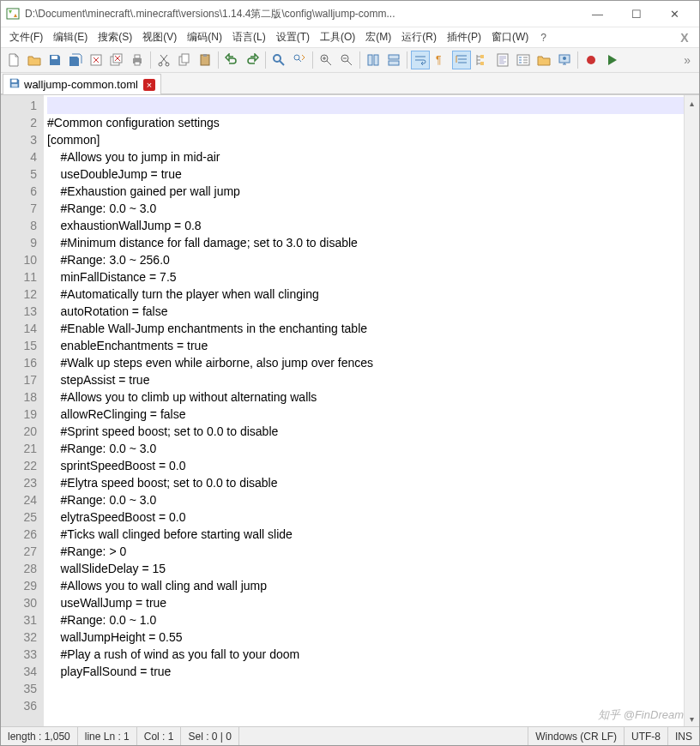  What do you see at coordinates (591, 60) in the screenshot?
I see `record-icon` at bounding box center [591, 60].